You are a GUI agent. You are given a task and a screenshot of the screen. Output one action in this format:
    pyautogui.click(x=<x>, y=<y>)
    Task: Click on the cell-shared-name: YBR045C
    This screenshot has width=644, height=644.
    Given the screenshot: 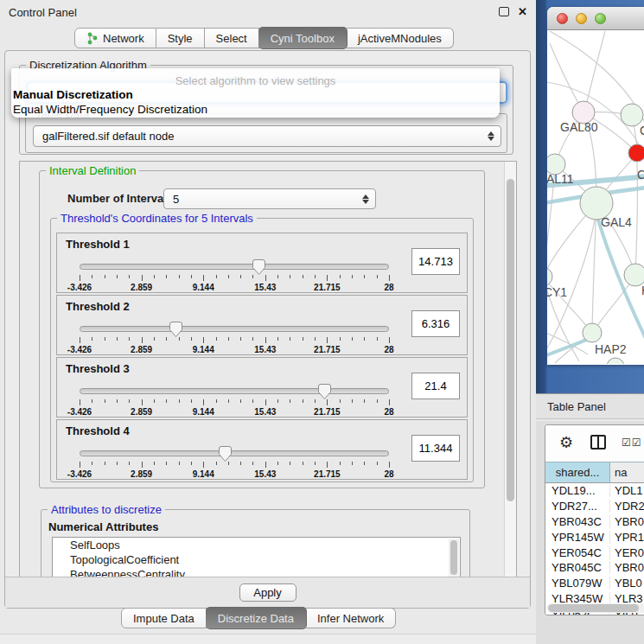 What is the action you would take?
    pyautogui.click(x=577, y=567)
    